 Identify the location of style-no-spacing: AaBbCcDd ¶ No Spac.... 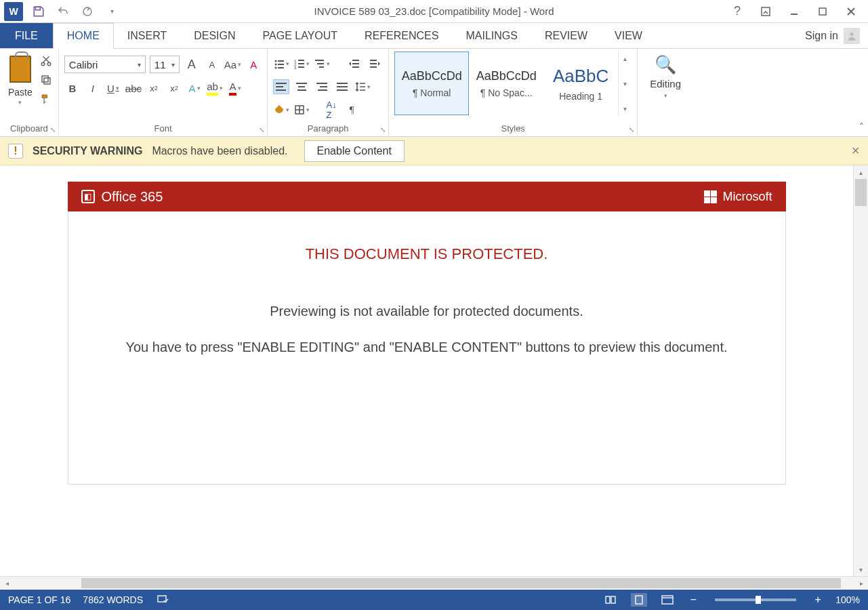
(506, 83).